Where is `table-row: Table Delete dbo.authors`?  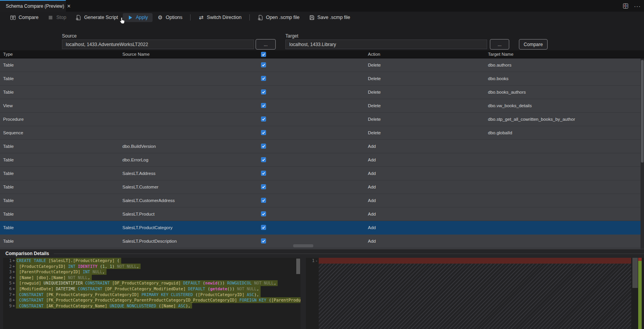
table-row: Table Delete dbo.authors is located at coordinates (322, 65).